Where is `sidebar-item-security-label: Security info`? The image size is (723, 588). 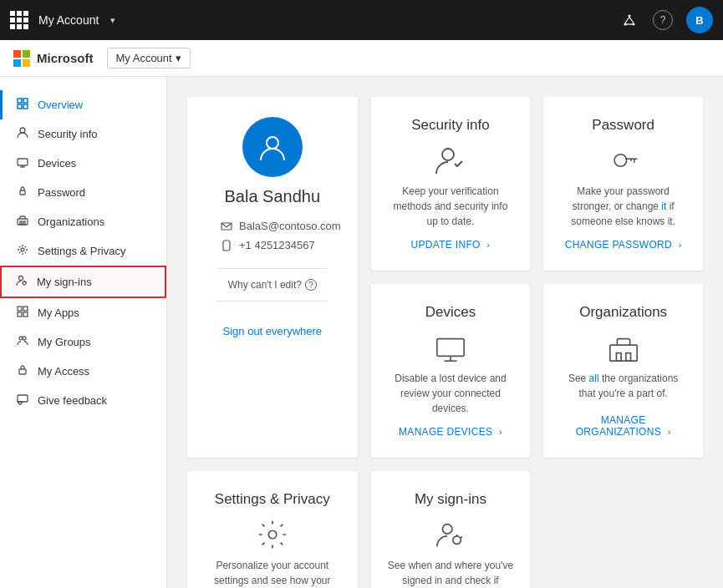
sidebar-item-security-label: Security info is located at coordinates (68, 134).